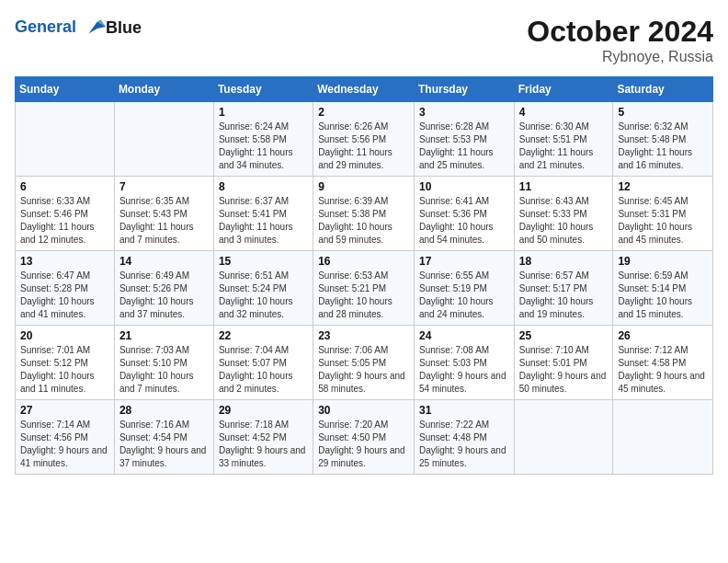  Describe the element at coordinates (95, 28) in the screenshot. I see `logo-bird-icon` at that location.